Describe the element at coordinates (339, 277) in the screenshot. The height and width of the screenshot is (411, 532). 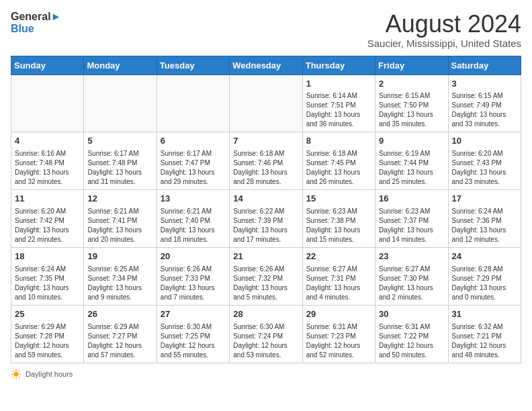
I see `calendar-cell-w3d4: 22Sunrise: 6:27 AM Sunset: 7:31 PM Dayli…` at that location.